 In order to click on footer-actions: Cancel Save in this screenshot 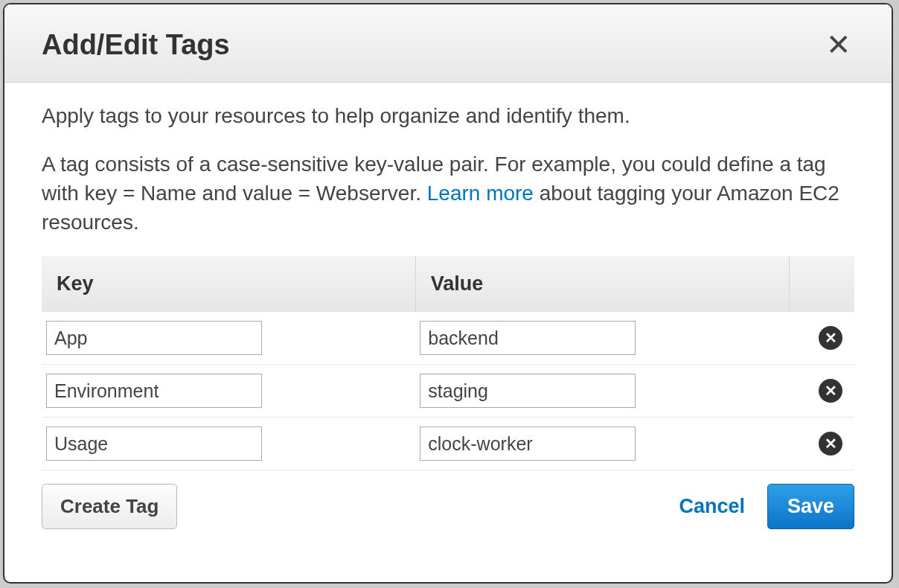, I will do `click(767, 506)`.